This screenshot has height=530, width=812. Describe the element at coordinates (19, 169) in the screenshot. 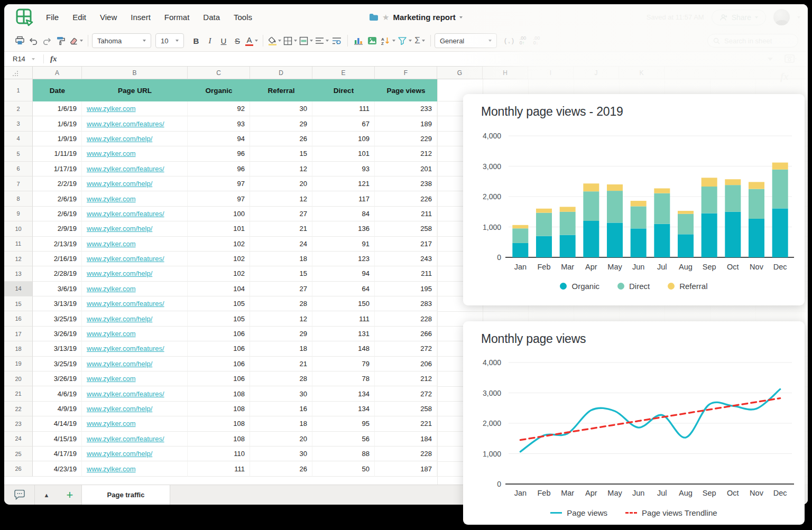

I see `row-header-6: 6` at that location.